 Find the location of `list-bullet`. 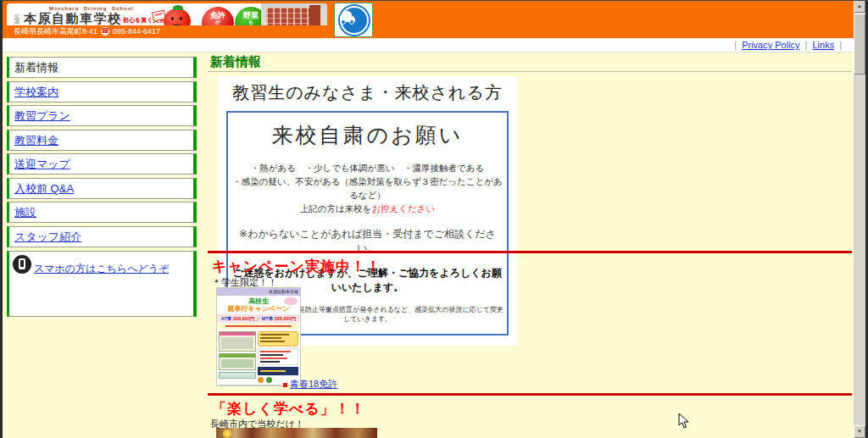

list-bullet is located at coordinates (285, 385).